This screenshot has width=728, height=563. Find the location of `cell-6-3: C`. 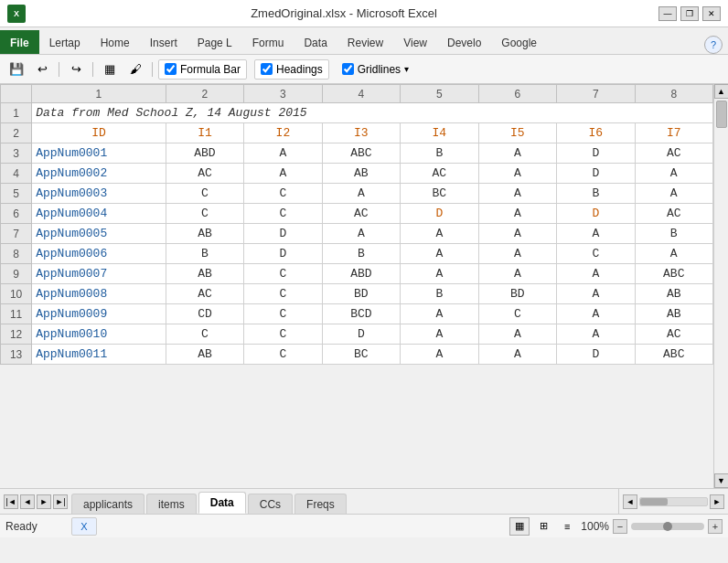

cell-6-3: C is located at coordinates (284, 214).